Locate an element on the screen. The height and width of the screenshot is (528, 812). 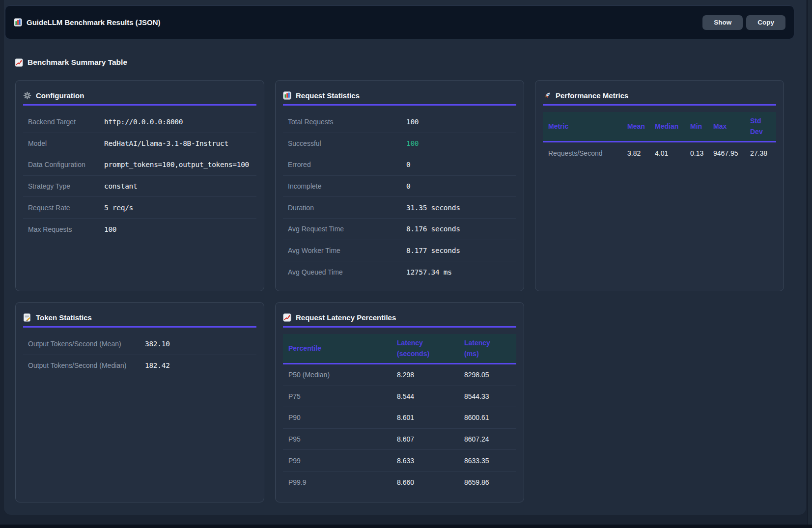
kv-label: Duration is located at coordinates (347, 208).